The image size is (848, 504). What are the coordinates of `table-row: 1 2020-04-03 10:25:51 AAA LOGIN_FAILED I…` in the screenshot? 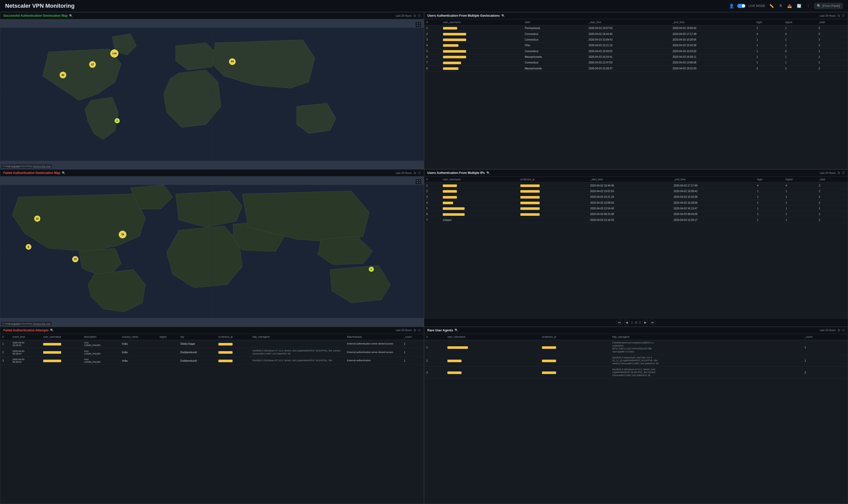 It's located at (212, 344).